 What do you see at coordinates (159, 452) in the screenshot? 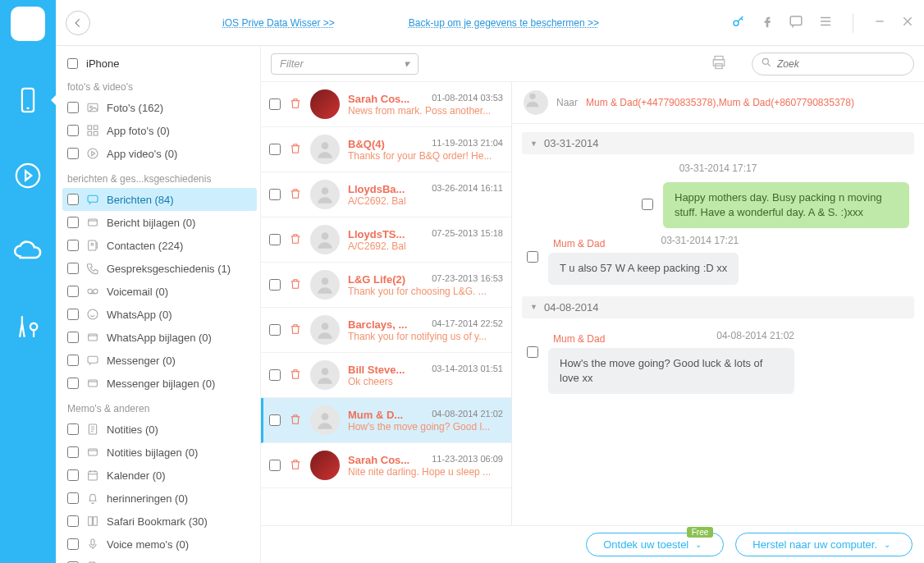
I see `tree-item-notesAtt: Notities bijlagen (0)` at bounding box center [159, 452].